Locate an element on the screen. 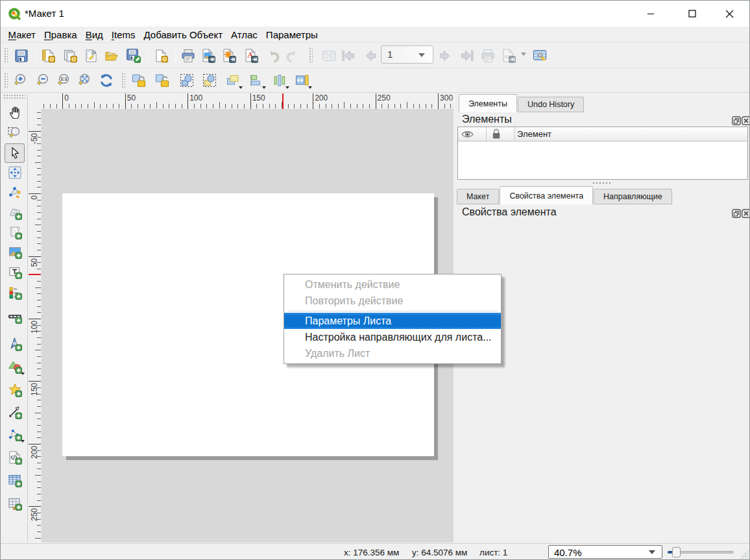  zoom-slider-handle is located at coordinates (676, 552).